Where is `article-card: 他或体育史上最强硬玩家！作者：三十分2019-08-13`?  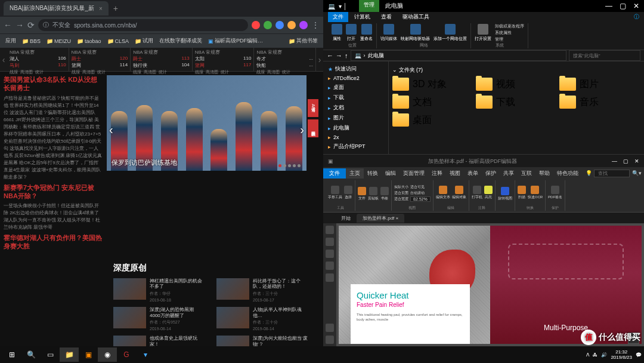
article-card: 他或体育史上最强硬玩家！作者：三十分2019-08-13 is located at coordinates (160, 341).